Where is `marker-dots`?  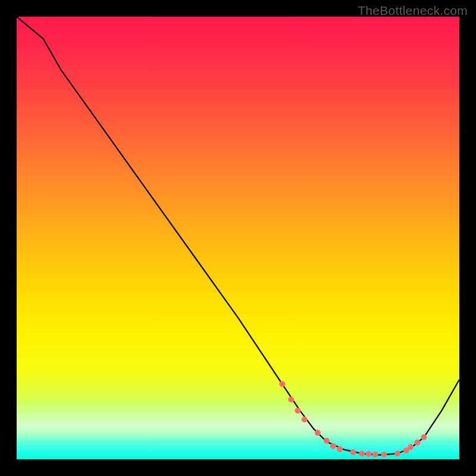
marker-dots is located at coordinates (353, 419).